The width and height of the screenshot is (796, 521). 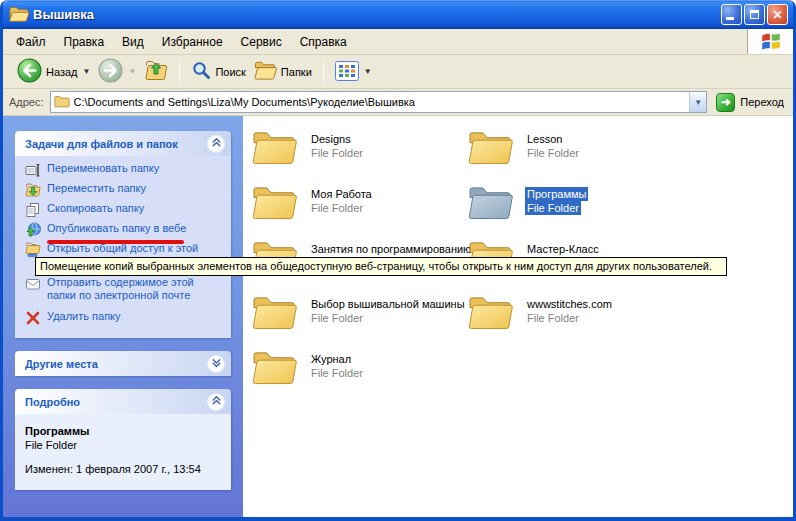 What do you see at coordinates (331, 139) in the screenshot?
I see `file-name: Designs` at bounding box center [331, 139].